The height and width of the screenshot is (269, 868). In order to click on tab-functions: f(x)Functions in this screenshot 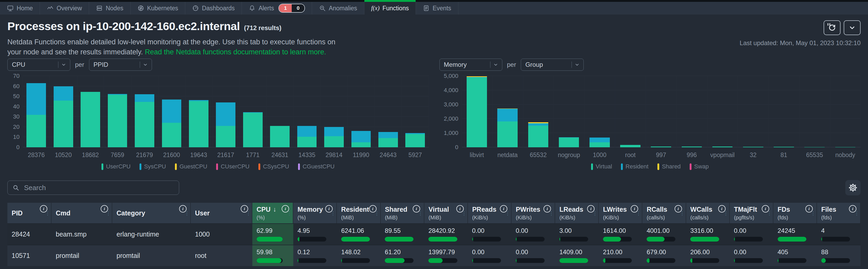, I will do `click(390, 8)`.